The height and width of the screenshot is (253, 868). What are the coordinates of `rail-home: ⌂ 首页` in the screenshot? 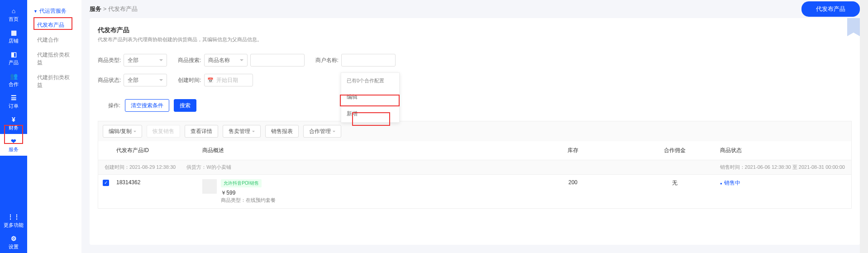 It's located at (14, 14).